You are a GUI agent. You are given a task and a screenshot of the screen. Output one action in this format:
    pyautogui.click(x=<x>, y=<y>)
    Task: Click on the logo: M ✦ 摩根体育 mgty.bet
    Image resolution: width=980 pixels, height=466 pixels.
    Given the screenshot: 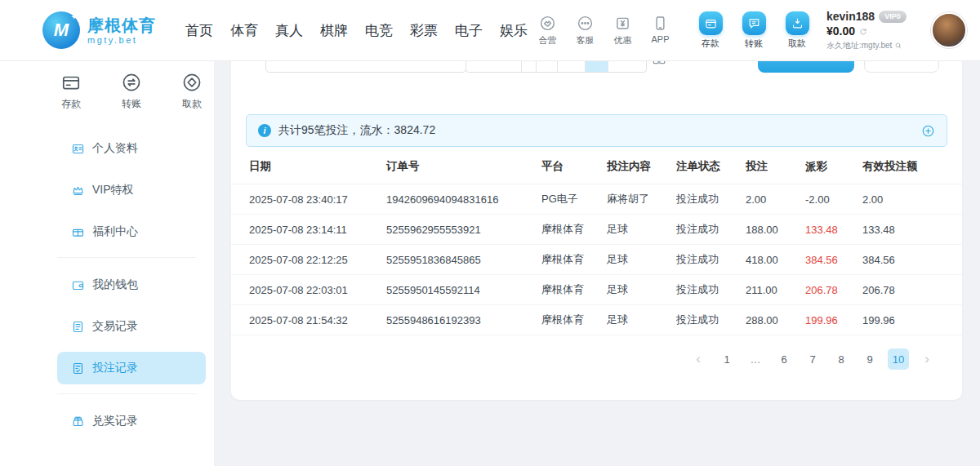 What is the action you would take?
    pyautogui.click(x=100, y=30)
    